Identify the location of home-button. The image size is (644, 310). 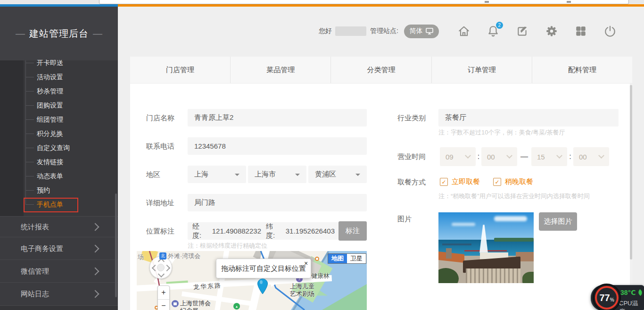
(464, 31).